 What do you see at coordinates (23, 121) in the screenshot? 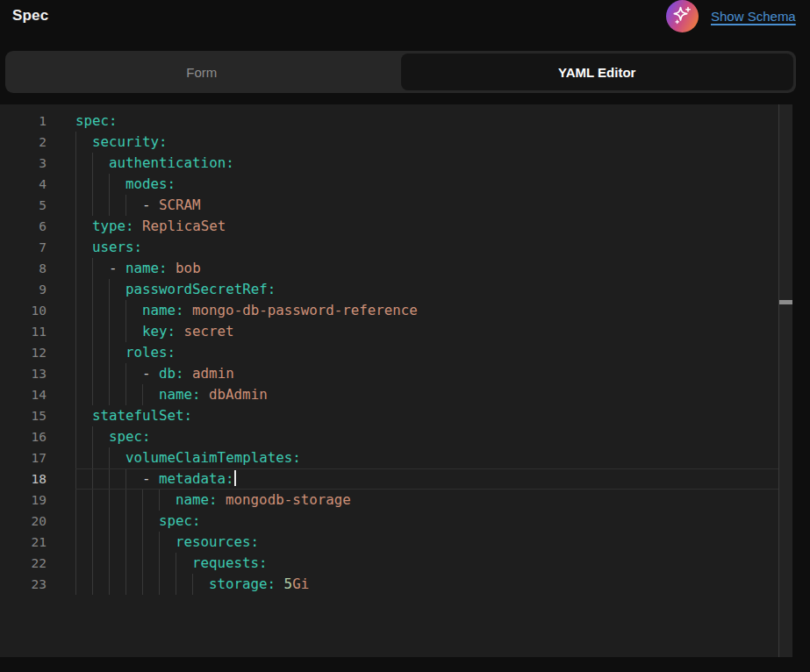
I see `line-number: 1` at bounding box center [23, 121].